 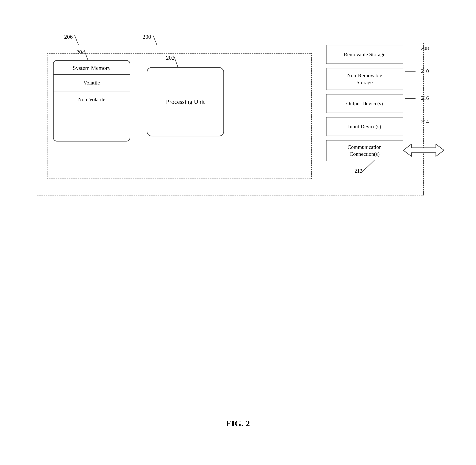 I want to click on label-208: 208, so click(x=417, y=49).